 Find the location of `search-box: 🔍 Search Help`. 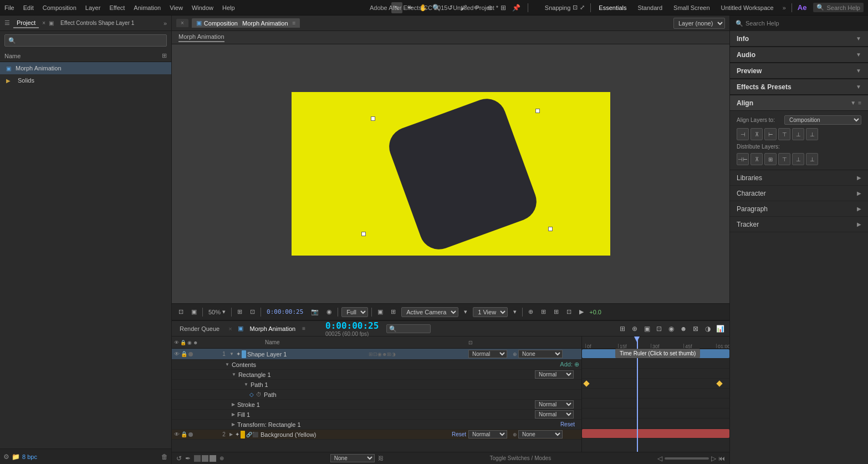

search-box: 🔍 Search Help is located at coordinates (838, 8).